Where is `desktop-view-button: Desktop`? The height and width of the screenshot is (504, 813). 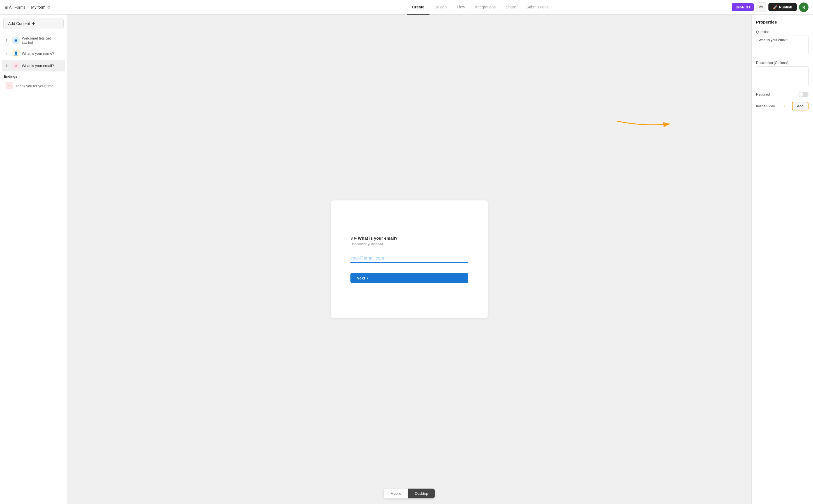
desktop-view-button: Desktop is located at coordinates (421, 493).